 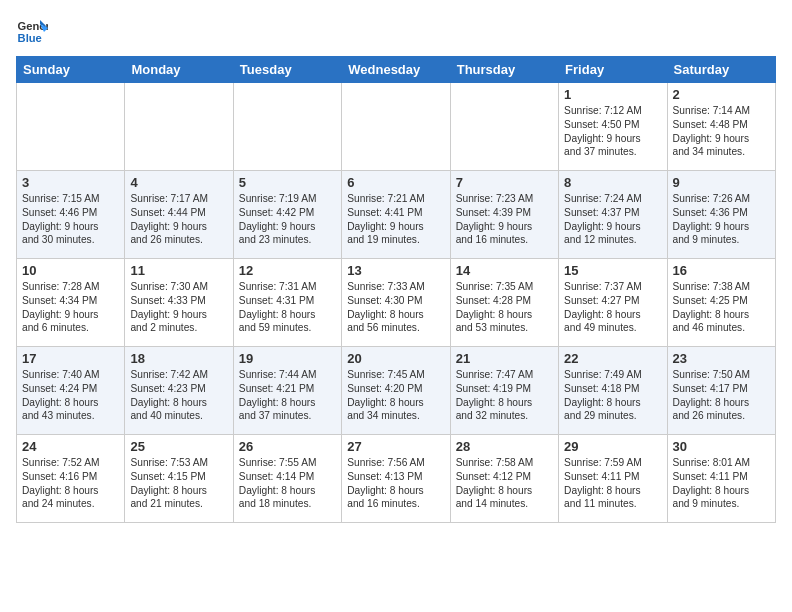 What do you see at coordinates (613, 215) in the screenshot?
I see `calendar-cell: 8Sunrise: 7:24 AMSunset: 4:37 PMDaylight…` at bounding box center [613, 215].